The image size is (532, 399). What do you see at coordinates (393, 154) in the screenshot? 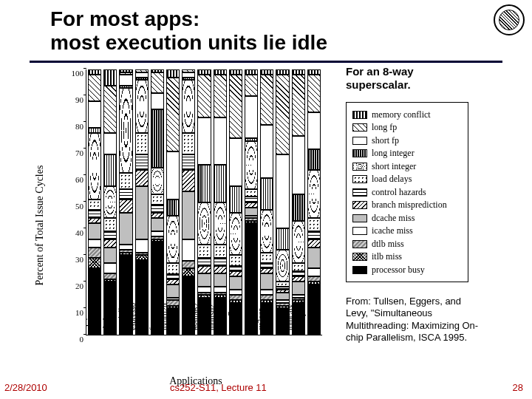
I see `legend-label: long integer` at bounding box center [393, 154].